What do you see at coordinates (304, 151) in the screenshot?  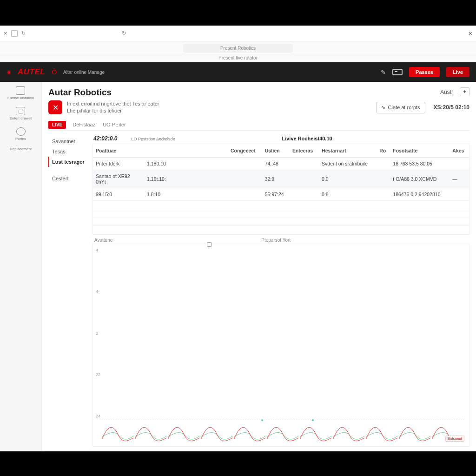 I see `col-entecras: Entecras` at bounding box center [304, 151].